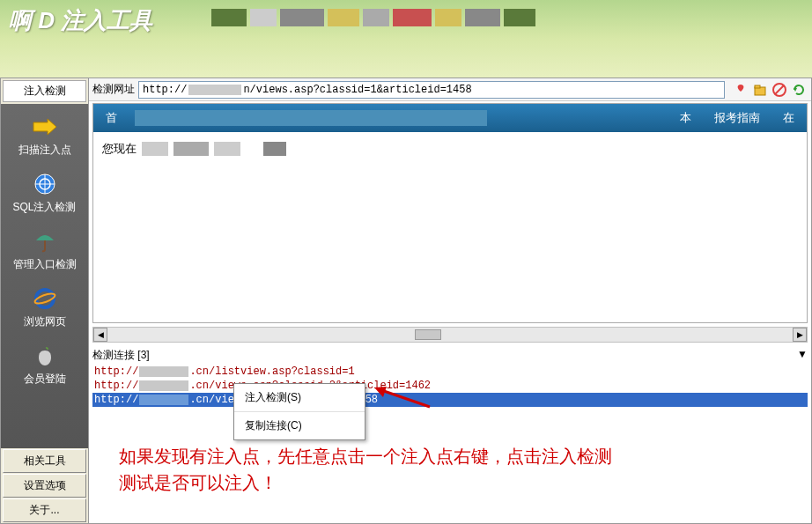 Image resolution: width=812 pixels, height=524 pixels. Describe the element at coordinates (800, 335) in the screenshot. I see `scroll-right-arrow: ▶` at that location.